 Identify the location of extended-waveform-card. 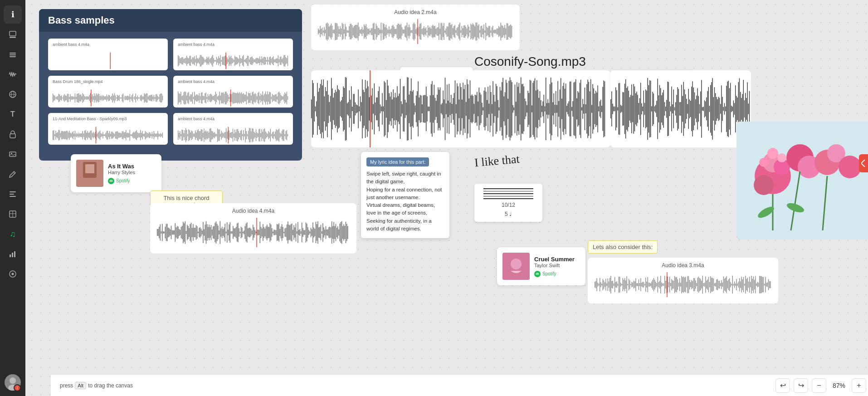
(681, 109).